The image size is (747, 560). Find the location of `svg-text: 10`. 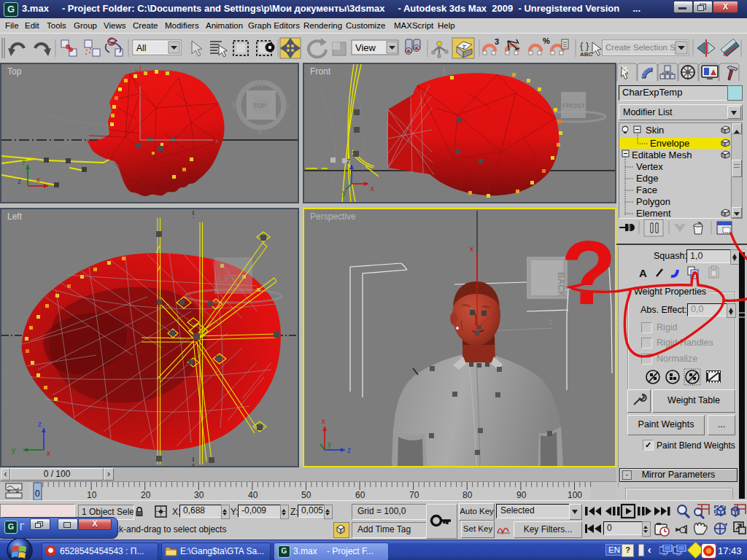

svg-text: 10 is located at coordinates (92, 495).